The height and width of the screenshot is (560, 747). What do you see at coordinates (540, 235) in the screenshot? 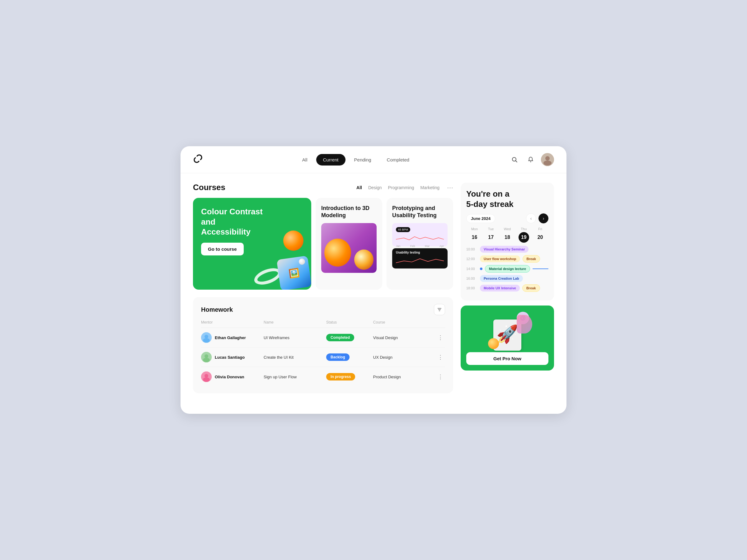
I see `day-fri: Fri 20` at bounding box center [540, 235].